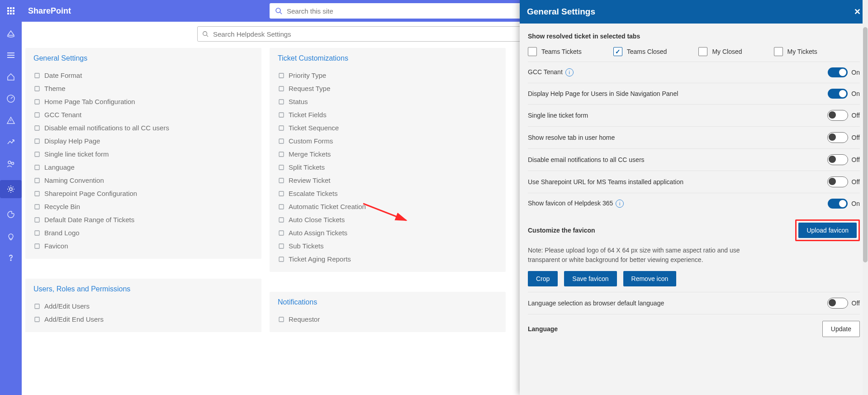  Describe the element at coordinates (388, 128) in the screenshot. I see `settings-link: Ticket Sequence` at that location.